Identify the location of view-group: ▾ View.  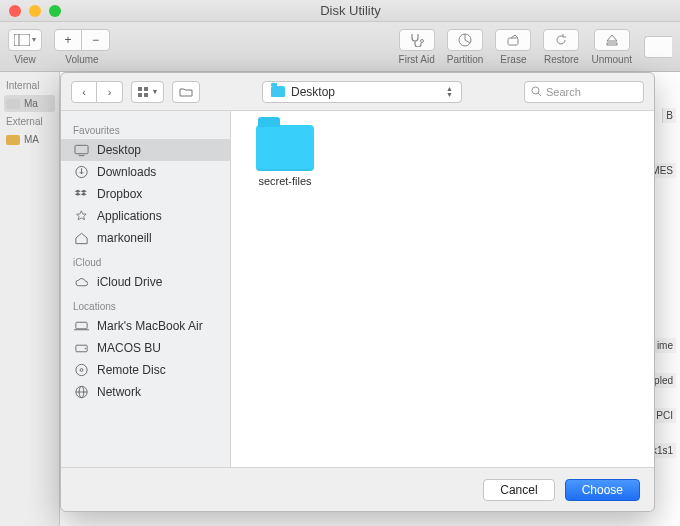
(25, 46).